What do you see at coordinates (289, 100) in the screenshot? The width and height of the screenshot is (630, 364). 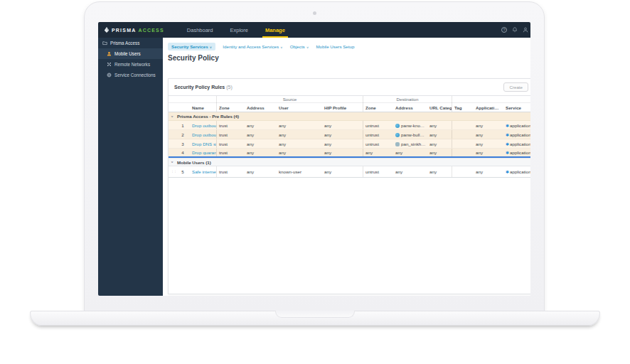 I see `source-group-header: Source` at bounding box center [289, 100].